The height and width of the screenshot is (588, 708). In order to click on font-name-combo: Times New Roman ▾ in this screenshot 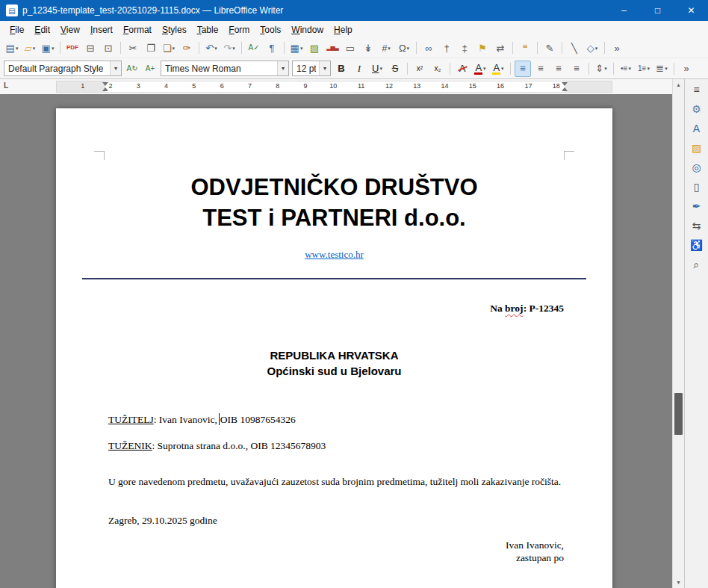, I will do `click(225, 69)`.